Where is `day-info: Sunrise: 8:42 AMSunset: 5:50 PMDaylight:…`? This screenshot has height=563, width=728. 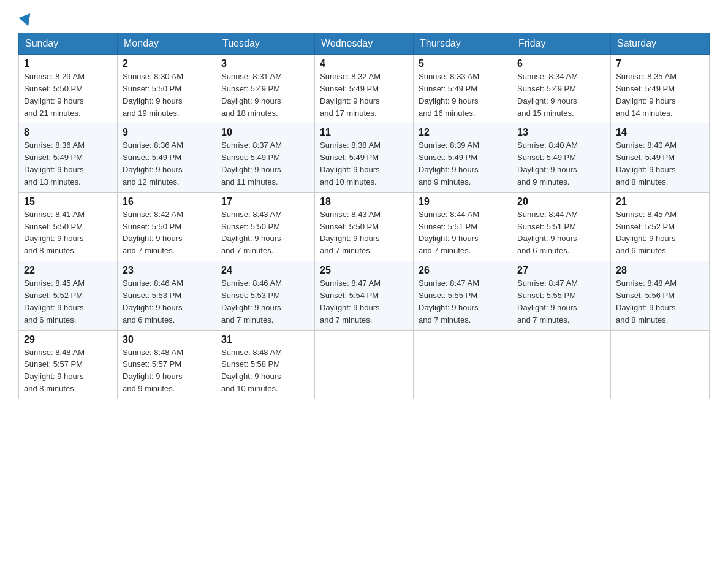
day-info: Sunrise: 8:42 AMSunset: 5:50 PMDaylight:… is located at coordinates (153, 233).